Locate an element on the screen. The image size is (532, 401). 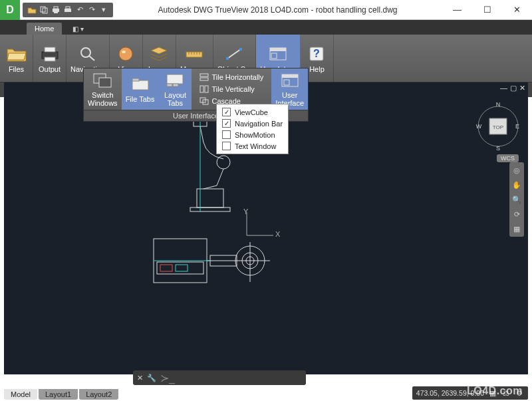
printer-icon is located at coordinates (50, 54).